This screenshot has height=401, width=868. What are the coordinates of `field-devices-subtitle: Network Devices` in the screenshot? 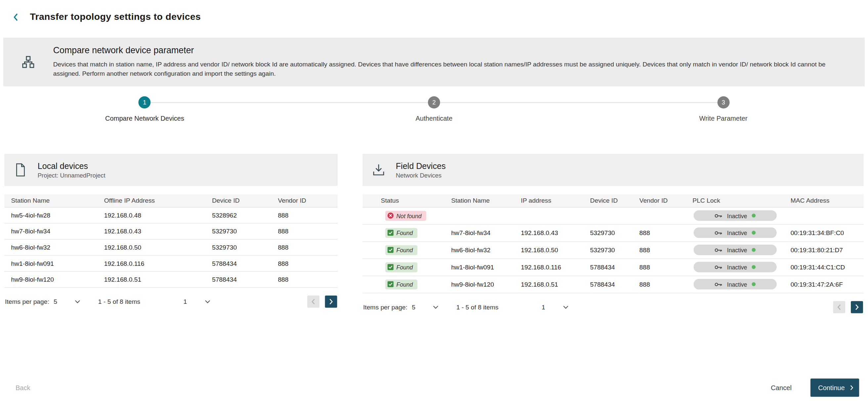 It's located at (421, 176).